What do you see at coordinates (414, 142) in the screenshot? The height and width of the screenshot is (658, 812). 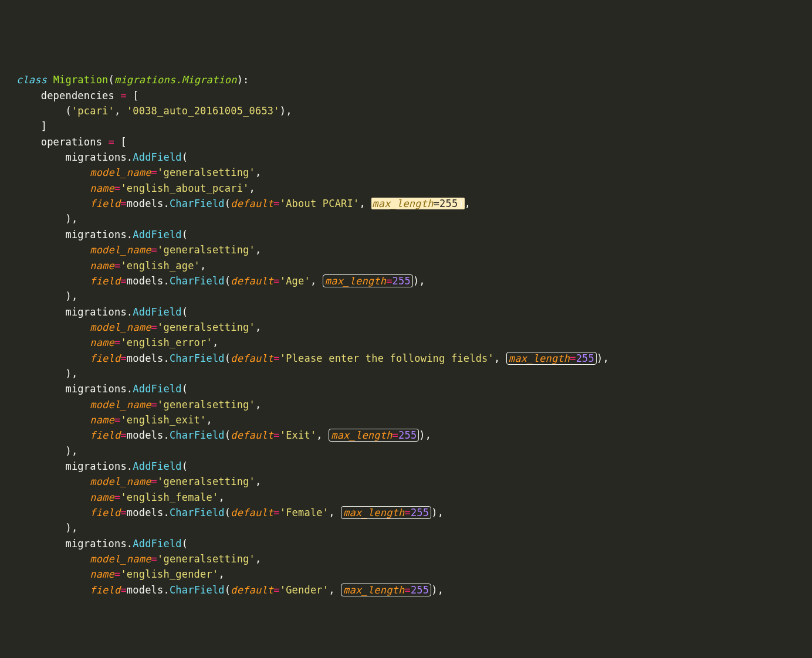 I see `code-line: operations = [` at bounding box center [414, 142].